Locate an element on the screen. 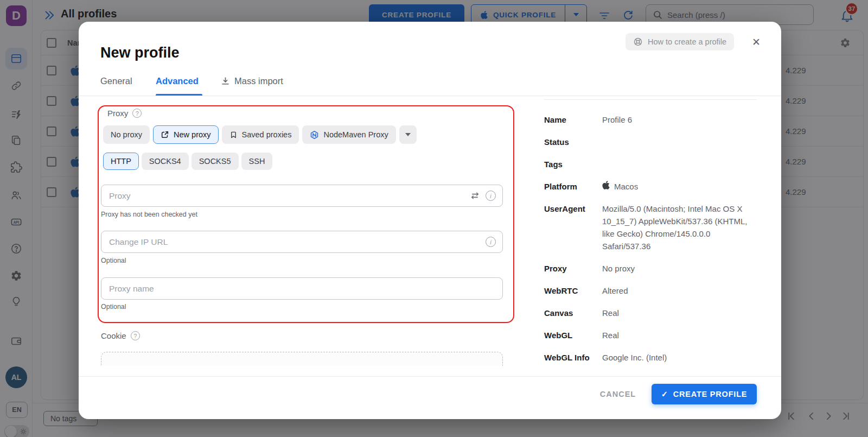 The width and height of the screenshot is (868, 437). tabs-divider is located at coordinates (430, 96).